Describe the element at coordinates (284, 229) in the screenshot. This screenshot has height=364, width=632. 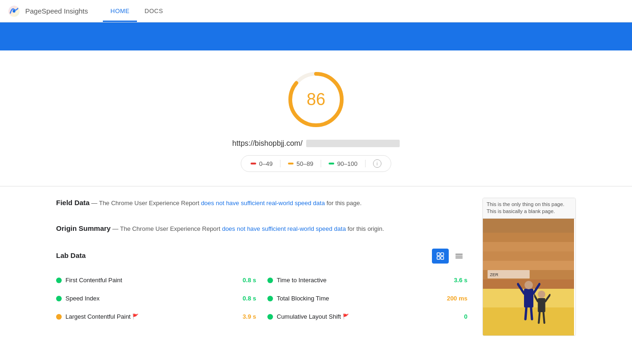
I see `origin-summary-link: does not have sufficient real-world spee…` at that location.